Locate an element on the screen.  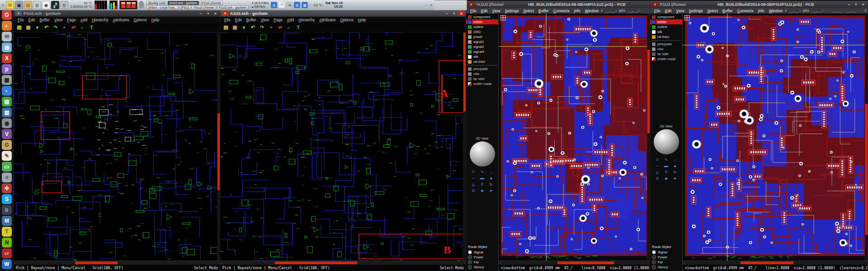
open-file-icon: ▣ is located at coordinates (28, 28).